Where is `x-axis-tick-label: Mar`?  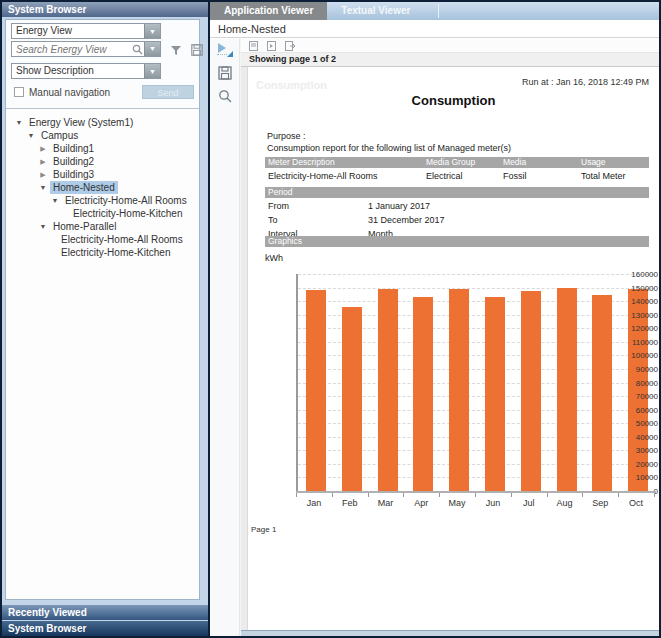
x-axis-tick-label: Mar is located at coordinates (386, 503).